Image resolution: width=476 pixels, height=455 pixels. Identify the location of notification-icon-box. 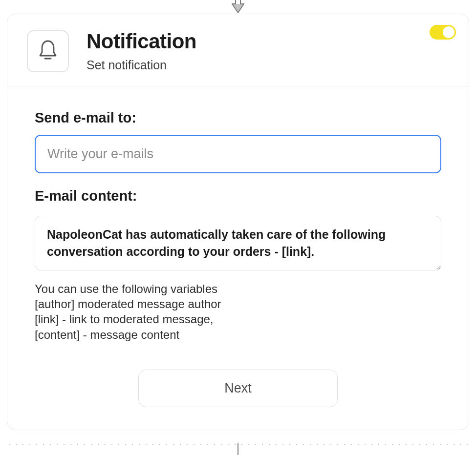
(48, 51).